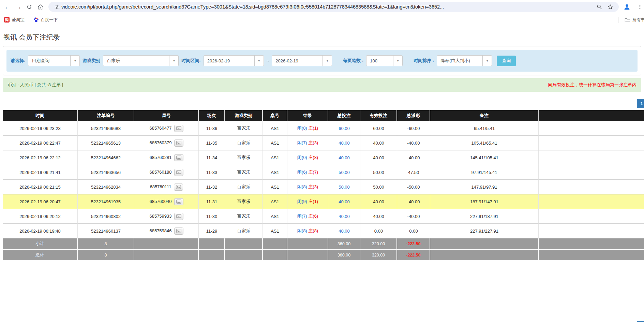  Describe the element at coordinates (18, 7) in the screenshot. I see `forward-button: →` at that location.